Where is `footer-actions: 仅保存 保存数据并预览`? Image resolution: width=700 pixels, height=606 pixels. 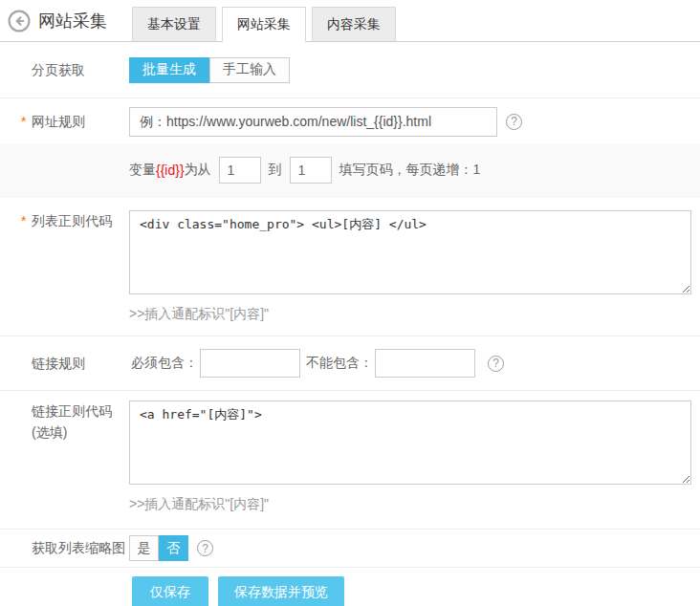
footer-actions: 仅保存 保存数据并预览 is located at coordinates (350, 587).